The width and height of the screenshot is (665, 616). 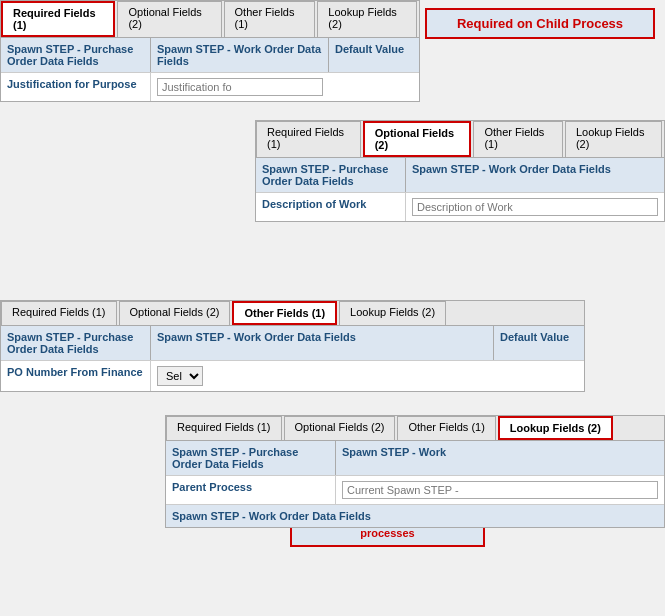 I want to click on panel3-col3-header: Default Value, so click(x=539, y=343).